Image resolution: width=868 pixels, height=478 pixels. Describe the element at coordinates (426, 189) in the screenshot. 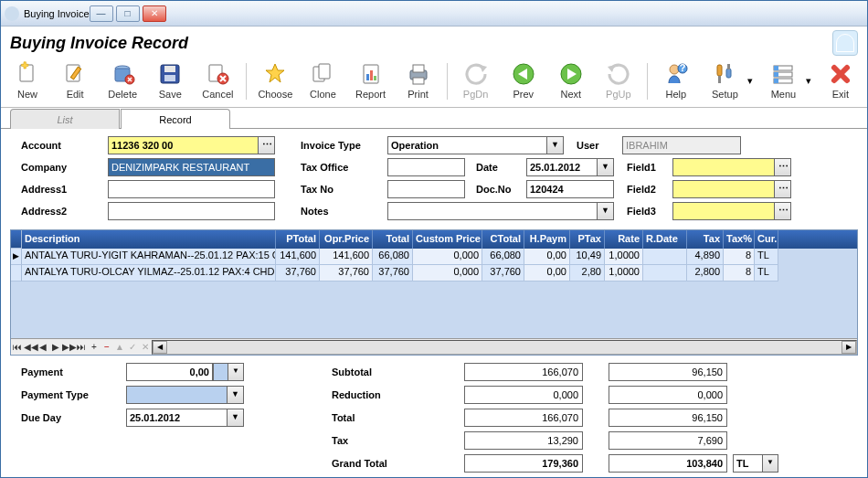

I see `tax-no-input` at that location.